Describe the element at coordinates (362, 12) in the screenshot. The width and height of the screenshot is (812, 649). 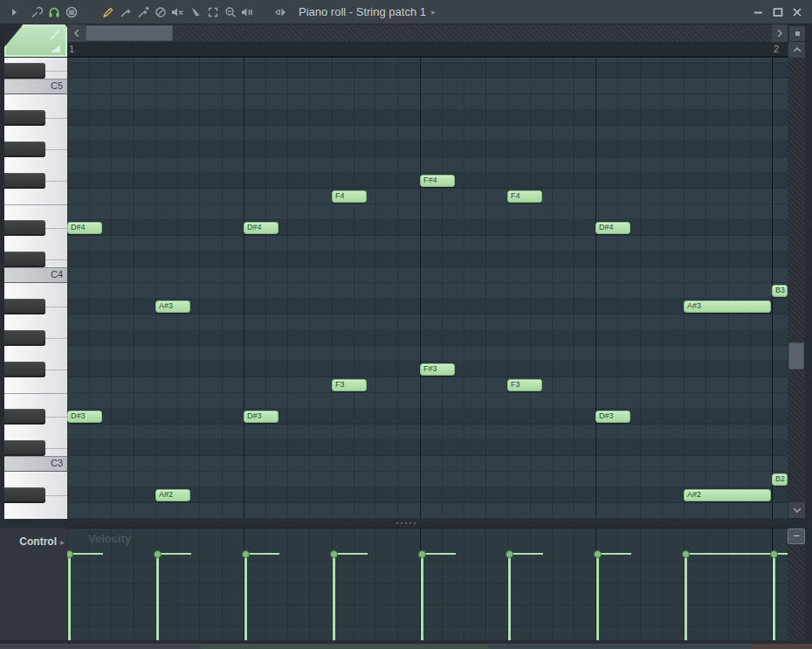
I see `window-title: Piano roll - String patch 1` at that location.